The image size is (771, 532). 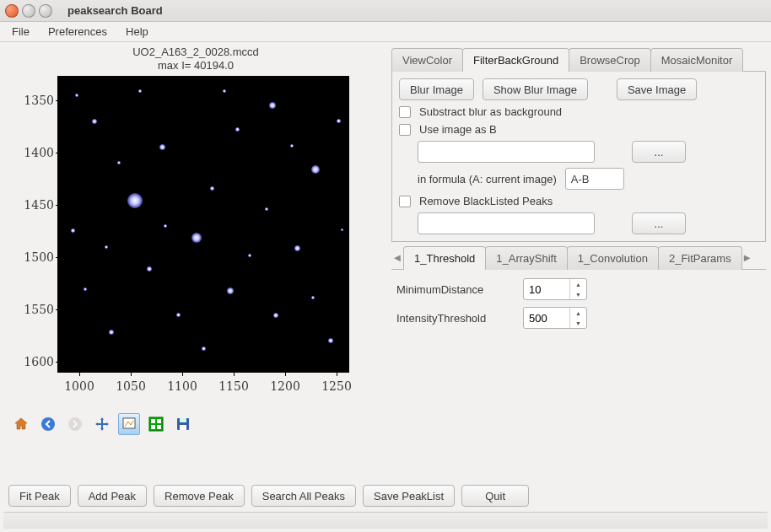 I want to click on min-distance-label: MinimumDistance, so click(x=456, y=290).